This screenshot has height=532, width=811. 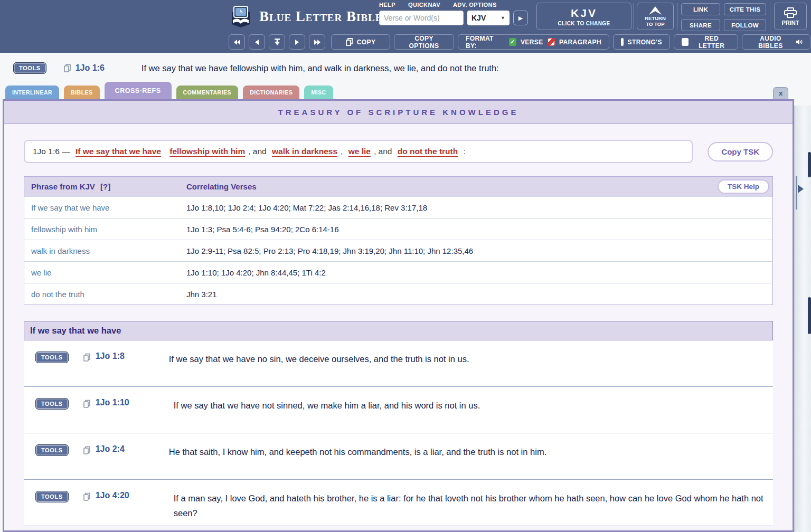 What do you see at coordinates (790, 13) in the screenshot?
I see `printer-icon` at bounding box center [790, 13].